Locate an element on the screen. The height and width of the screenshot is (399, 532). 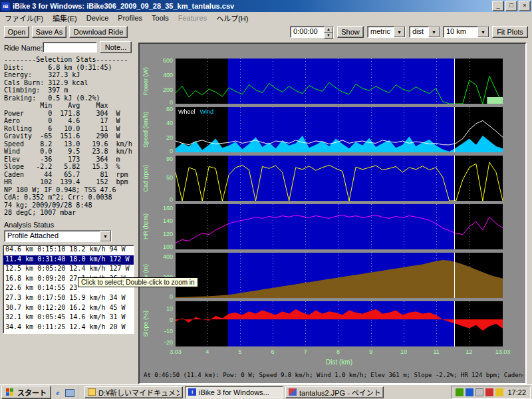
y-tick: 20 is located at coordinates (162, 138).